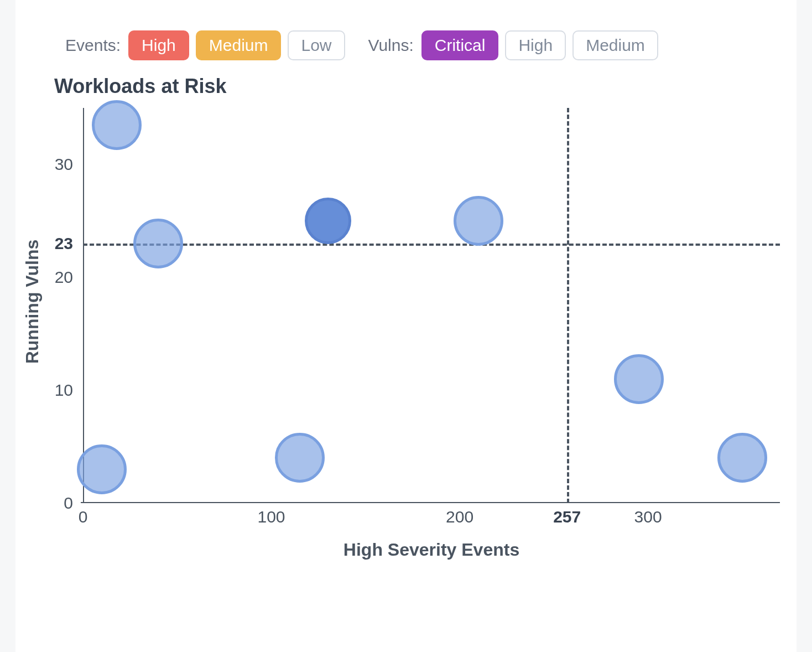 The width and height of the screenshot is (812, 652). Describe the element at coordinates (69, 390) in the screenshot. I see `y-tick: 10` at that location.